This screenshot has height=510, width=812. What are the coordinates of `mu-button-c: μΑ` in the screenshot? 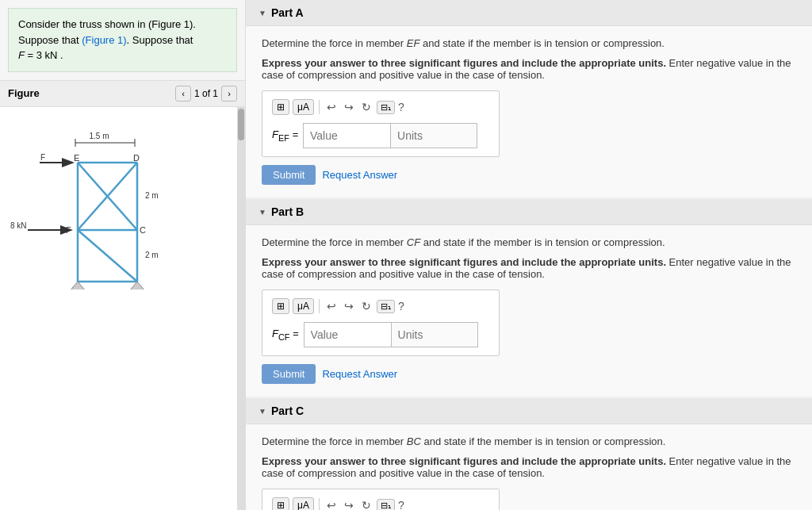 It's located at (303, 504).